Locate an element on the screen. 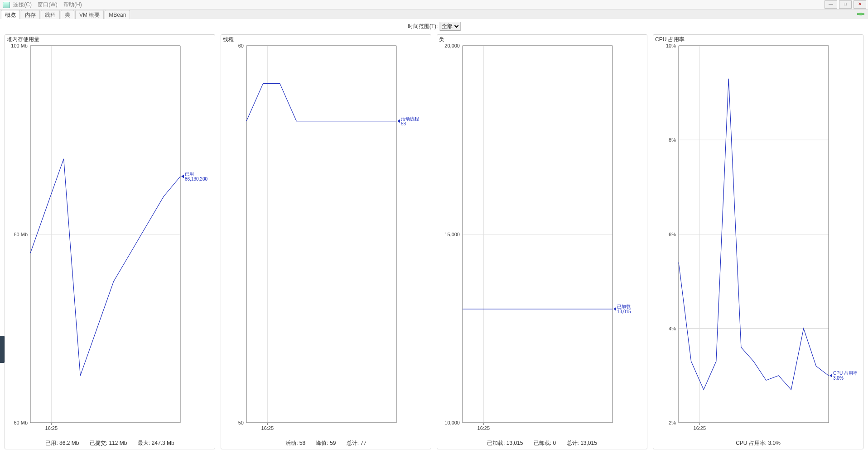 This screenshot has height=453, width=868. svg-text: 10,000 is located at coordinates (452, 423).